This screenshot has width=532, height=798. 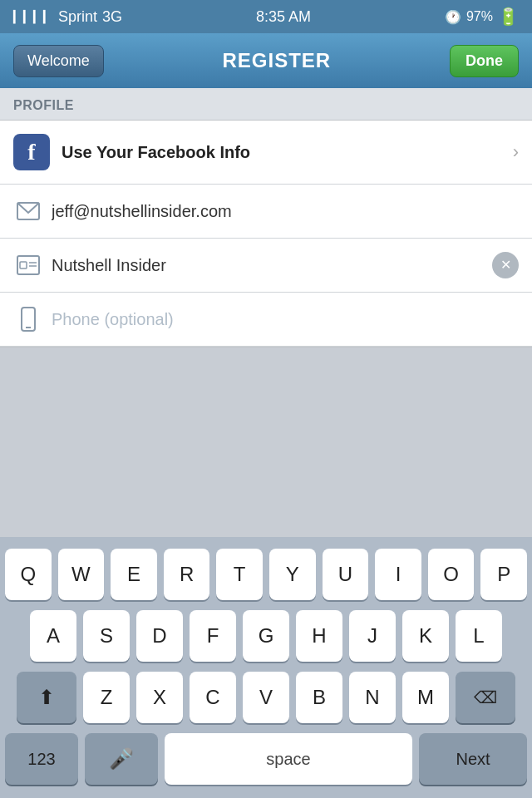 What do you see at coordinates (266, 17) in the screenshot?
I see `status-bar: ▎▎▎▎ Sprint 3G 8:35 AM 🕐 97% 🔋` at bounding box center [266, 17].